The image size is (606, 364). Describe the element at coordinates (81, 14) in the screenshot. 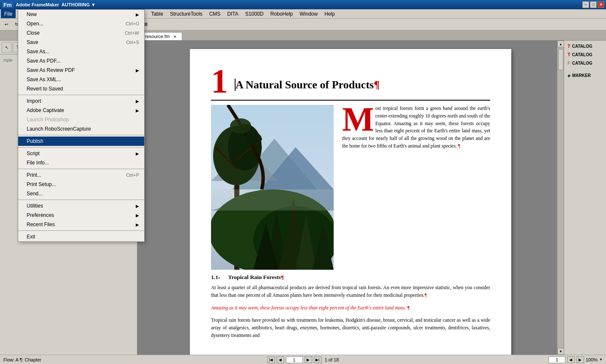

I see `menu-new: New ▶` at that location.